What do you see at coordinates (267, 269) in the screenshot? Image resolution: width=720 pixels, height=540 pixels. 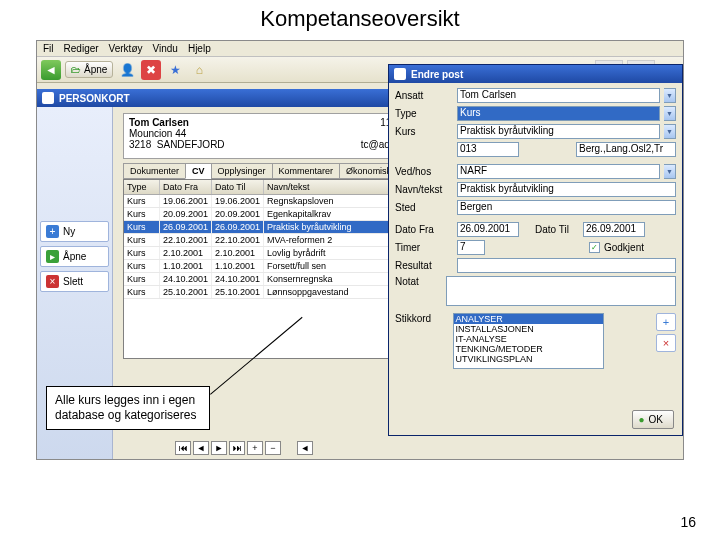 I see `cv-table: Type Dato Fra Dato Til Navn/tekst Kurs19…` at bounding box center [267, 269].